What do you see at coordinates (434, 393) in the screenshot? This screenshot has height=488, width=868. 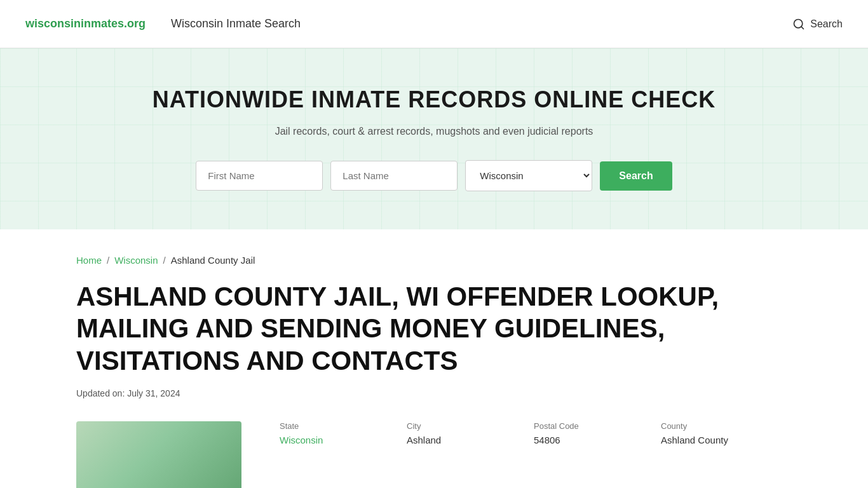 I see `updated-date: Updated on: July 31, 2024` at bounding box center [434, 393].